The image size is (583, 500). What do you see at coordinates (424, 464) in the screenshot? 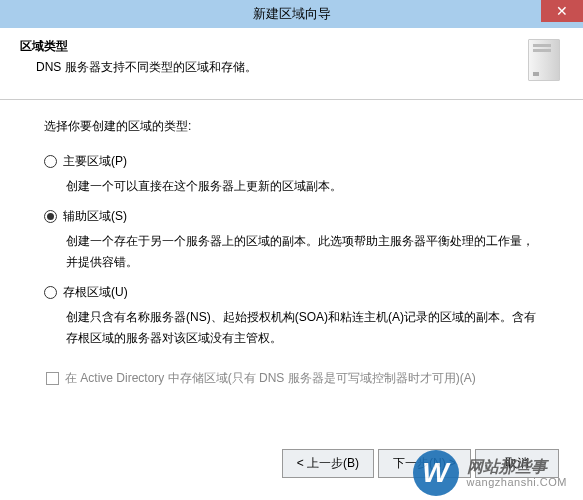
I see `next-button: 下一步(N) >` at bounding box center [424, 464].